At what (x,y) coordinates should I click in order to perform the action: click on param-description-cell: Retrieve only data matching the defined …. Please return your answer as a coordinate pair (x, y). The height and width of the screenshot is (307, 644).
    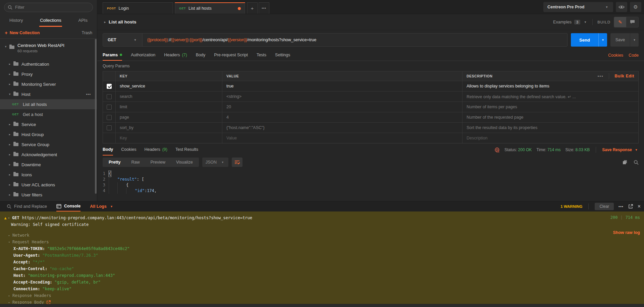
    Looking at the image, I should click on (550, 97).